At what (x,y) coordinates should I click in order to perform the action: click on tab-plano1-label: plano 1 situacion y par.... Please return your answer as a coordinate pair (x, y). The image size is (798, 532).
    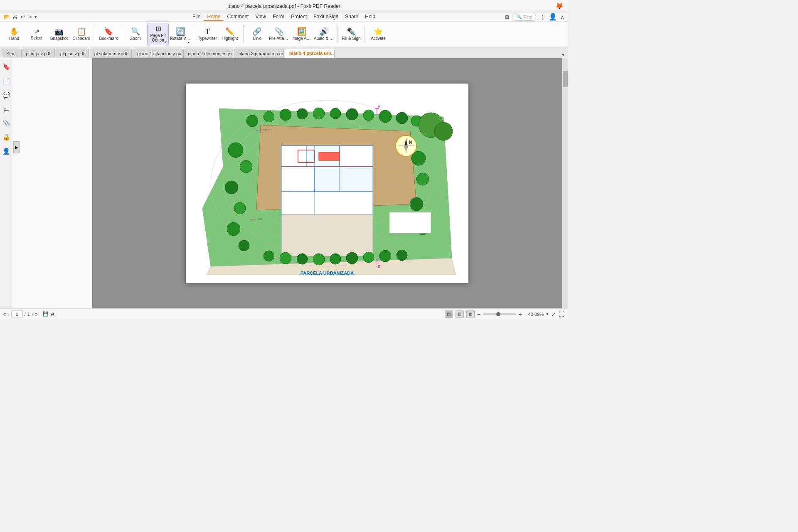
    Looking at the image, I should click on (160, 54).